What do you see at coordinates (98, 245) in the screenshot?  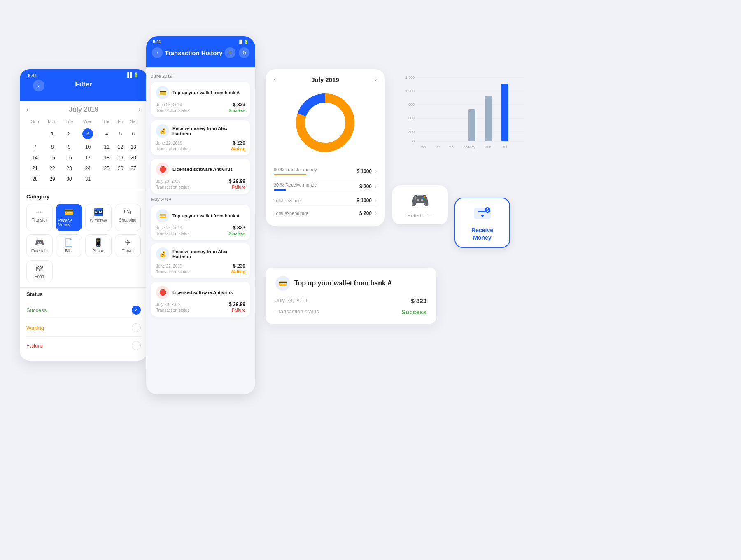 I see `cat-item-phone: 📱 Phone` at bounding box center [98, 245].